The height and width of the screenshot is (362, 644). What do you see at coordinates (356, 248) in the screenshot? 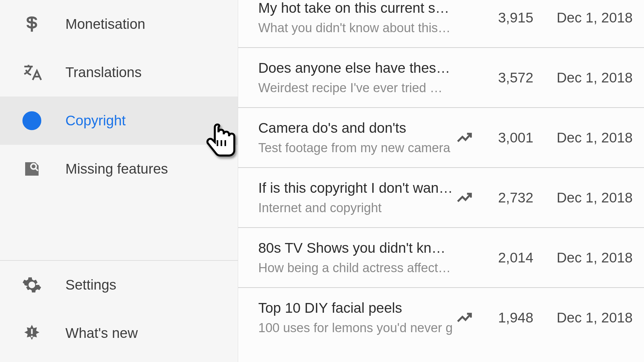
I see `video-title: 80s TV Shows you didn't know w…` at bounding box center [356, 248].